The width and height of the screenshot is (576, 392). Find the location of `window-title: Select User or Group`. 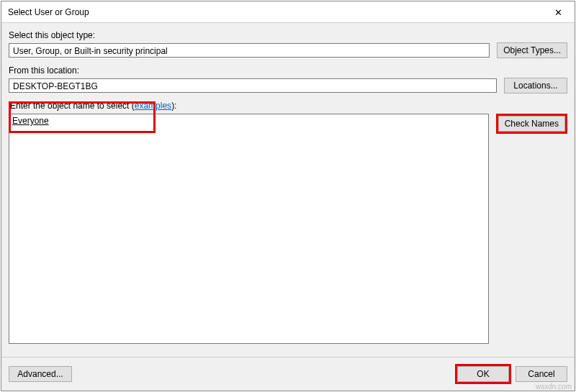

window-title: Select User or Group is located at coordinates (49, 12).